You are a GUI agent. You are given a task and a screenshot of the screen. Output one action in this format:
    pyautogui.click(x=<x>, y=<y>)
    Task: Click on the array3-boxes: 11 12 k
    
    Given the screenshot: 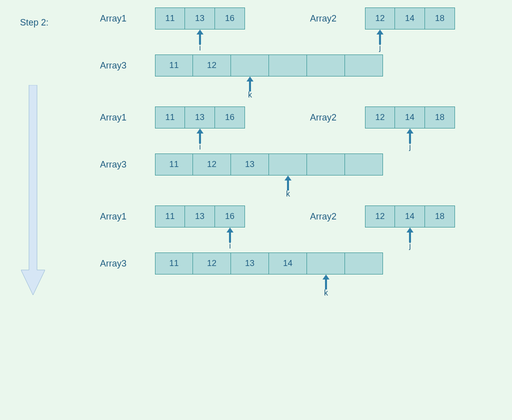 What is the action you would take?
    pyautogui.click(x=269, y=66)
    